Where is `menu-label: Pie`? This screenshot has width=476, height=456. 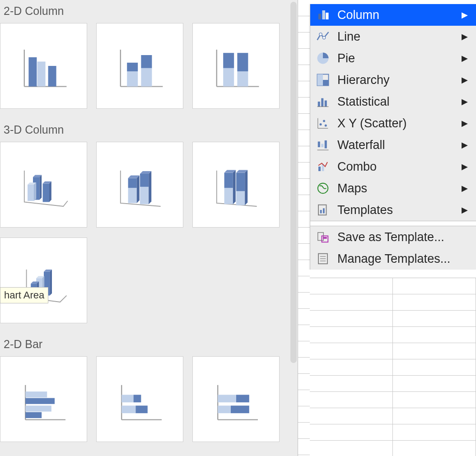
menu-label: Pie is located at coordinates (399, 59).